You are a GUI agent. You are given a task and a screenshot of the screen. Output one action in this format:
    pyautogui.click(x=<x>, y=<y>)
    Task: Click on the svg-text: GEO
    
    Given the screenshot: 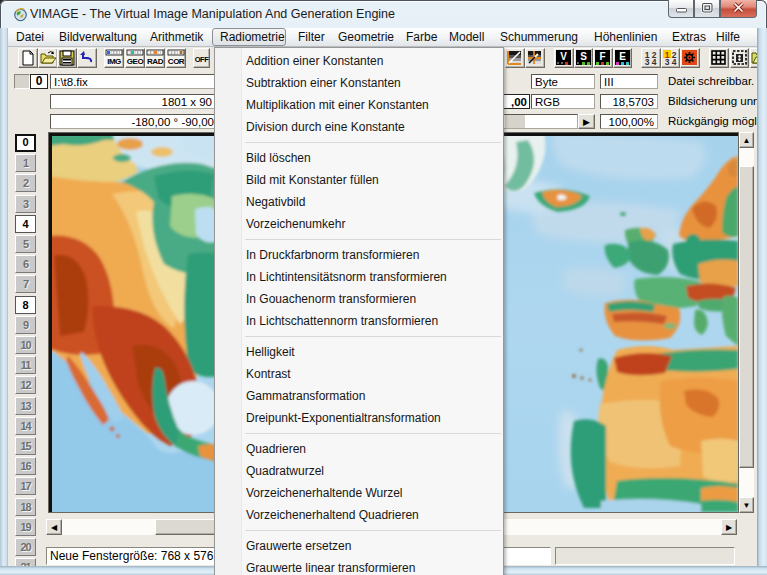 What is the action you would take?
    pyautogui.click(x=134, y=62)
    